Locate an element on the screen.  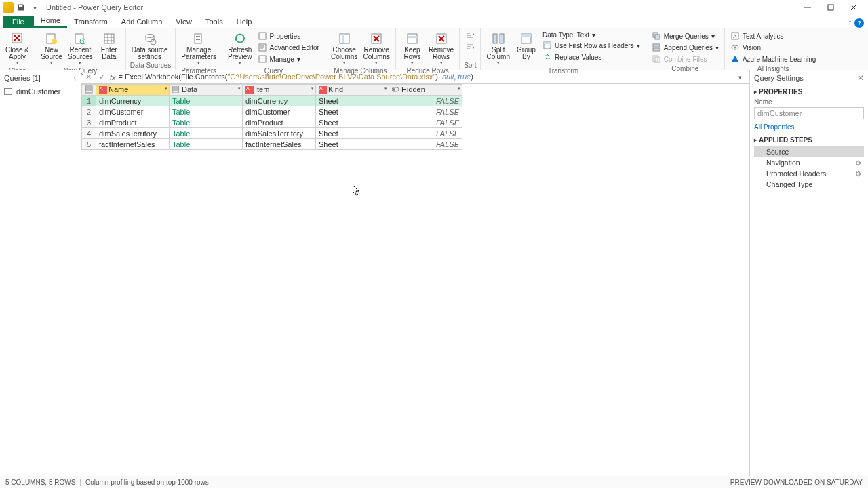
formula-commit-icon: ✓ is located at coordinates (102, 77).